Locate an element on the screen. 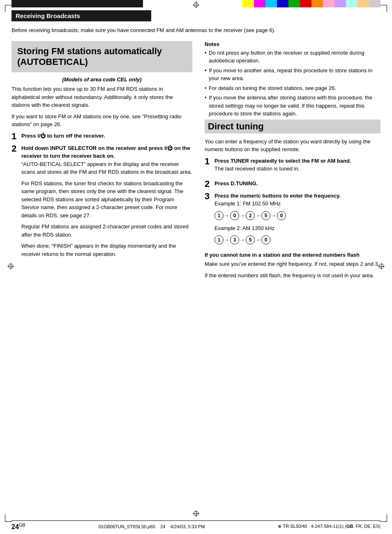 The height and width of the screenshot is (534, 392). footer-left: 24GB is located at coordinates (18, 527).